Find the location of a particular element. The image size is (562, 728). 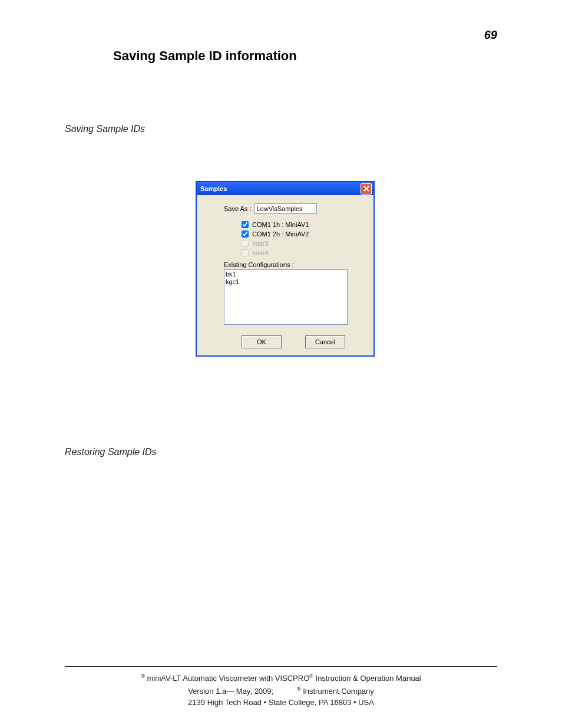

subheading-saving: Saving Sample IDs is located at coordinates (105, 129).